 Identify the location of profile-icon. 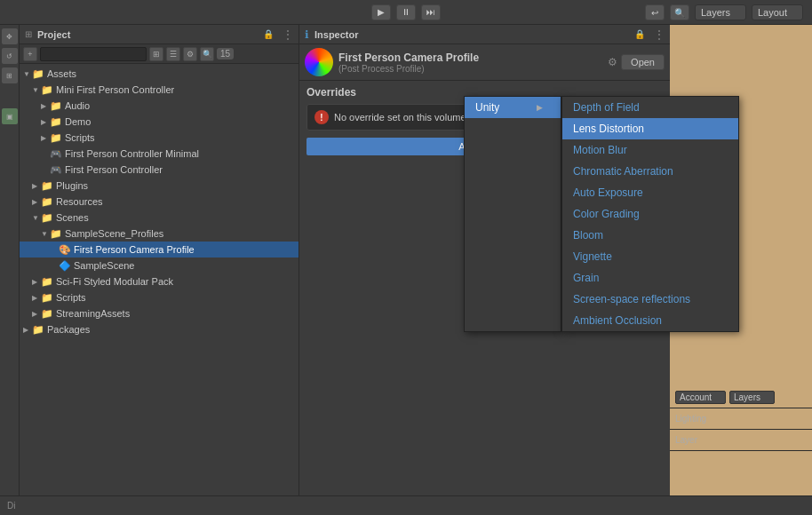
(319, 62).